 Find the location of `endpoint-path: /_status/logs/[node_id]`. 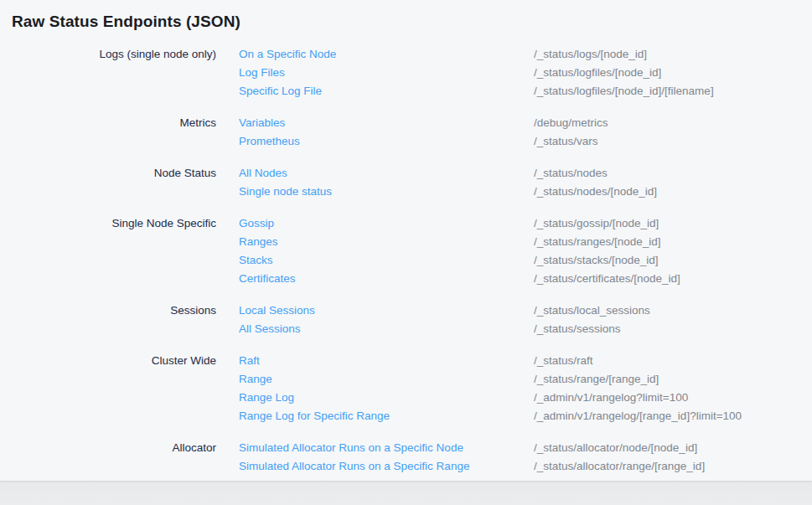

endpoint-path: /_status/logs/[node_id] is located at coordinates (673, 54).